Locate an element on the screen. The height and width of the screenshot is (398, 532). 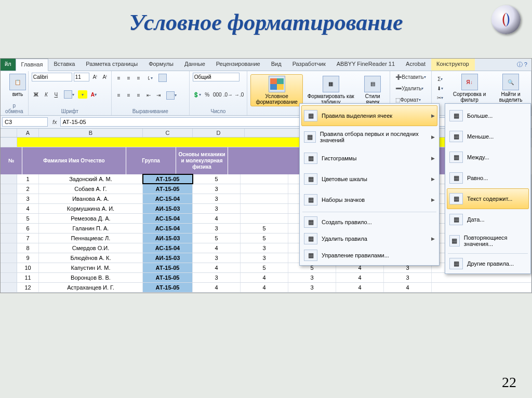
delete-cells: ➖ Удалить is located at coordinates (409, 88).